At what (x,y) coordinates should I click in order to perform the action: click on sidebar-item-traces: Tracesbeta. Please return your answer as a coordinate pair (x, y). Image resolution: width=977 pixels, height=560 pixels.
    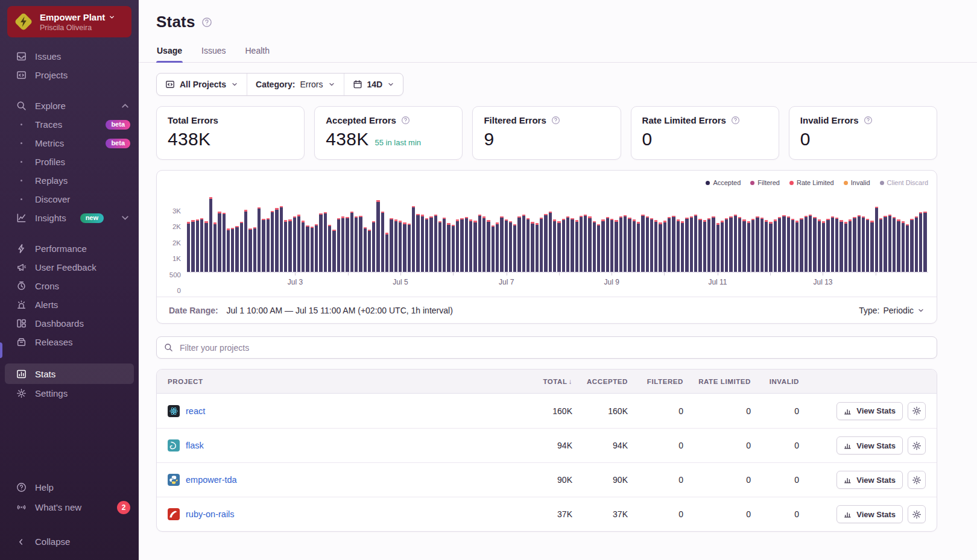
    Looking at the image, I should click on (69, 124).